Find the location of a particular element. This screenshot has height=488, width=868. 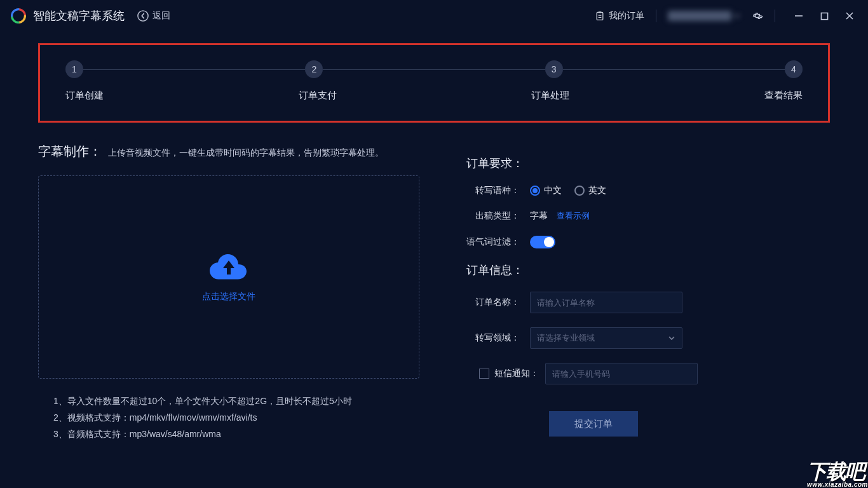

order-info-title: 订单信息： is located at coordinates (642, 270).